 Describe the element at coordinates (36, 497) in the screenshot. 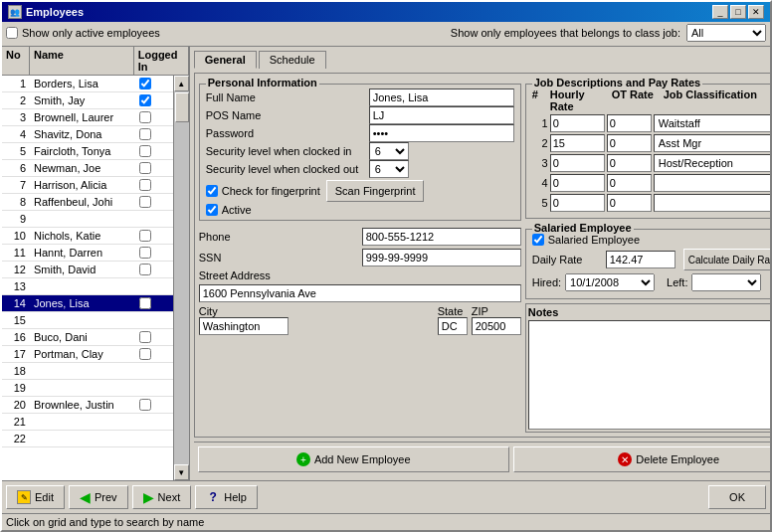

I see `edit-button: ✎ Edit` at that location.